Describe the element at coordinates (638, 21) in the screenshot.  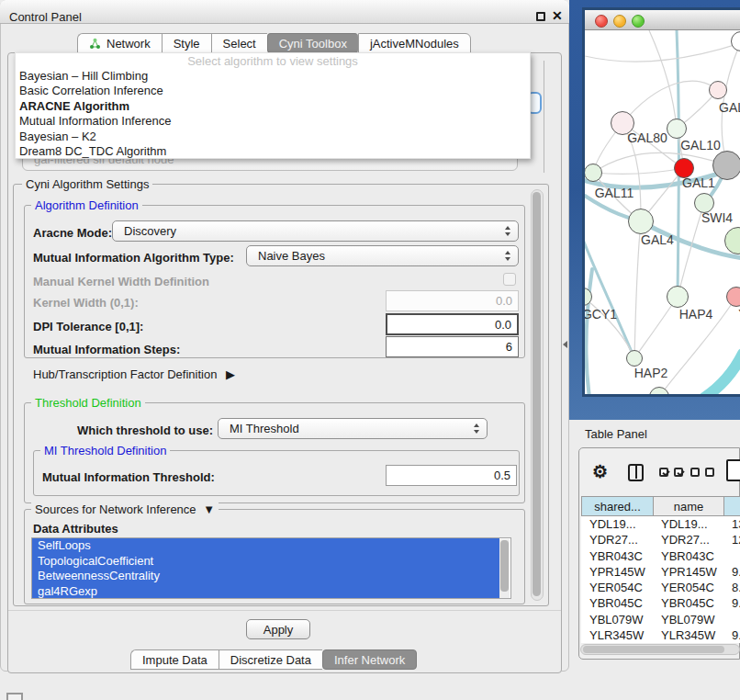
I see `zoom-traffic-light-icon` at that location.